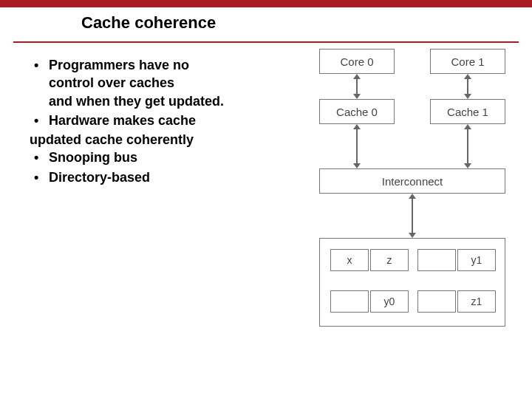  What do you see at coordinates (170, 177) in the screenshot?
I see `bullet-4: Directory-based` at bounding box center [170, 177].